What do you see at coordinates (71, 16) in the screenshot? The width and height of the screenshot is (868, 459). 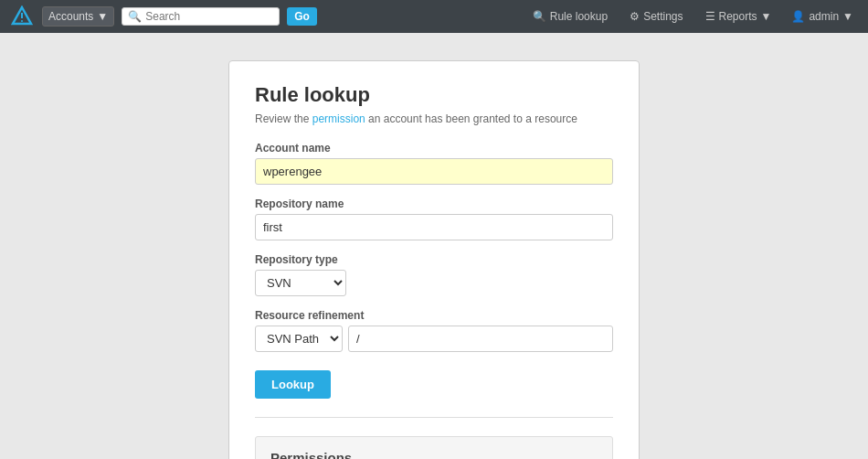 I see `accounts-label: Accounts` at bounding box center [71, 16].